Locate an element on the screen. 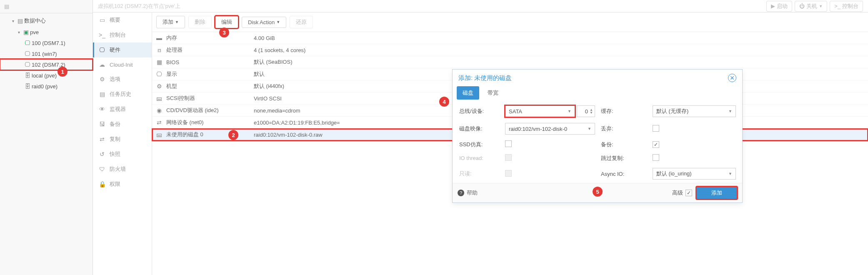  tree-label: raid0 (pve) is located at coordinates (45, 87).